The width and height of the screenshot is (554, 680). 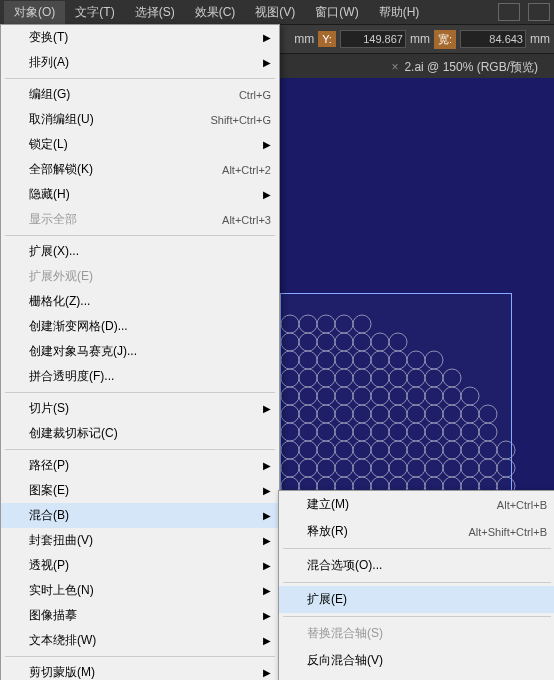 I want to click on menu-item: 切片(S)▶, so click(x=140, y=408).